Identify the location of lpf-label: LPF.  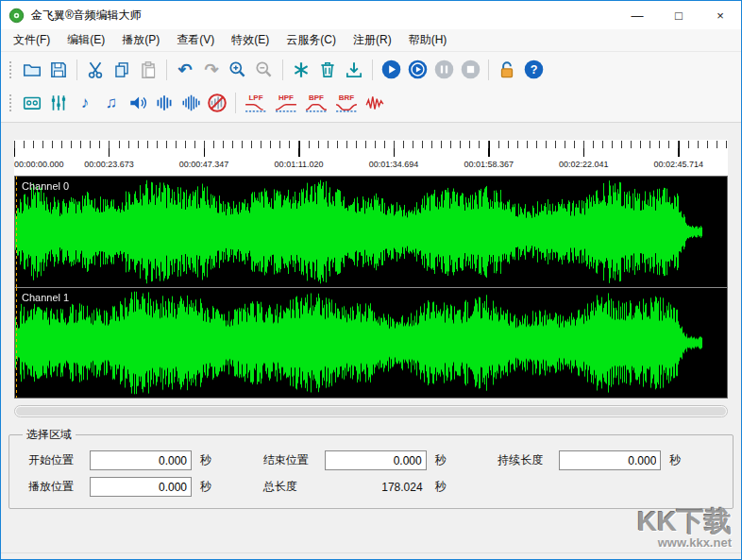
(255, 98).